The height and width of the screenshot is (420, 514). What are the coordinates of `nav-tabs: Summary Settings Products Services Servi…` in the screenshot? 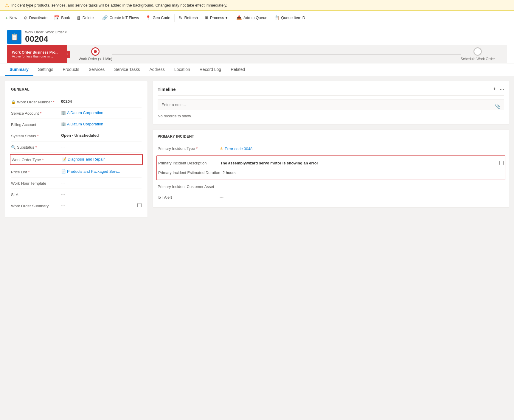 It's located at (257, 70).